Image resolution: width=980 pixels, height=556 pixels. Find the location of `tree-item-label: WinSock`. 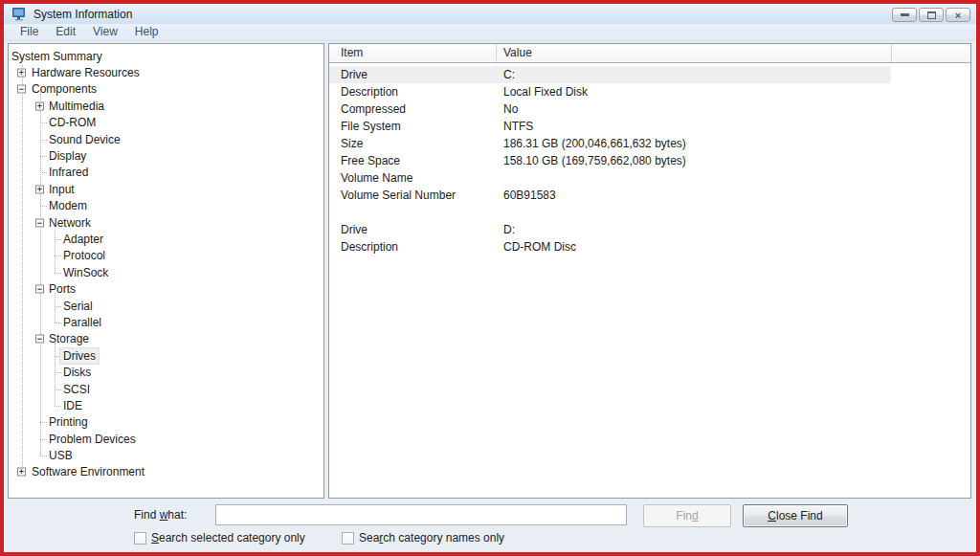

tree-item-label: WinSock is located at coordinates (86, 273).